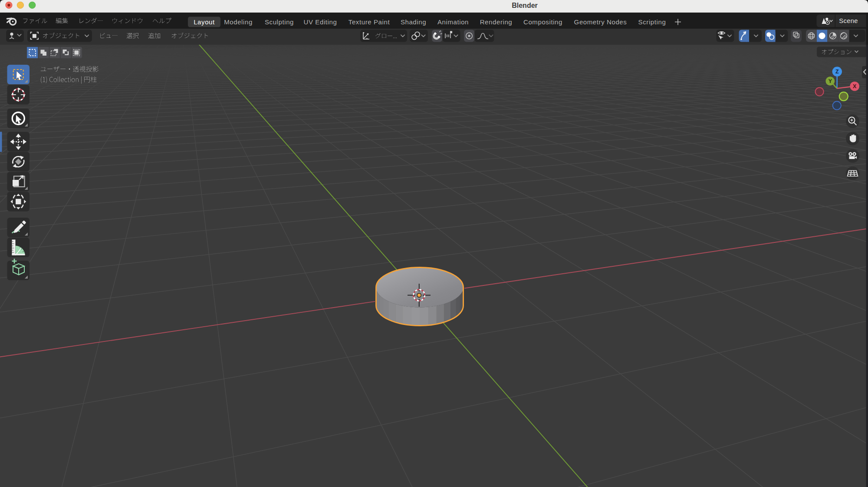 The image size is (868, 487). What do you see at coordinates (453, 22) in the screenshot?
I see `svg-text: Animation` at bounding box center [453, 22].